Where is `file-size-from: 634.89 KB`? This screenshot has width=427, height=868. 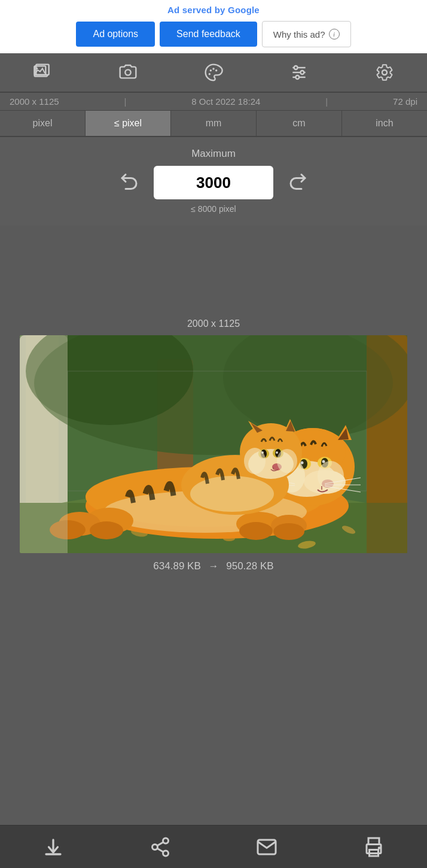 file-size-from: 634.89 KB is located at coordinates (177, 566).